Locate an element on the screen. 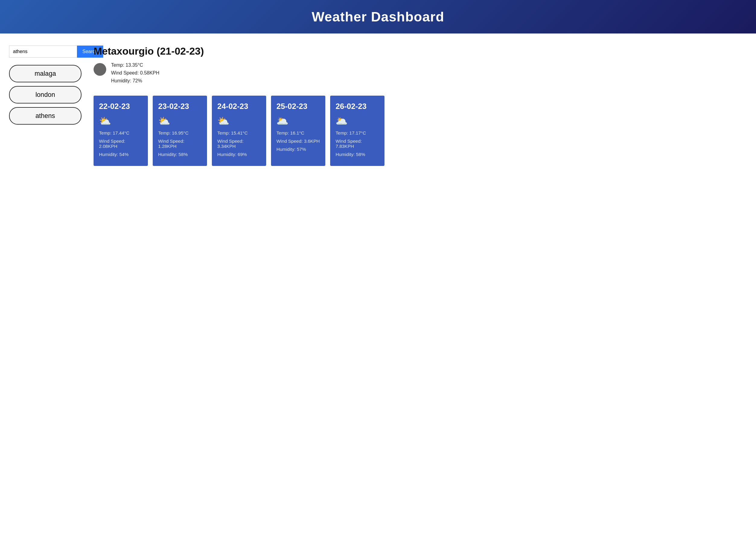 The height and width of the screenshot is (544, 756). forecast-card-1: 23-02-23 ⛅ Temp: 16.95°C Wind Speed: 1.2… is located at coordinates (180, 131).